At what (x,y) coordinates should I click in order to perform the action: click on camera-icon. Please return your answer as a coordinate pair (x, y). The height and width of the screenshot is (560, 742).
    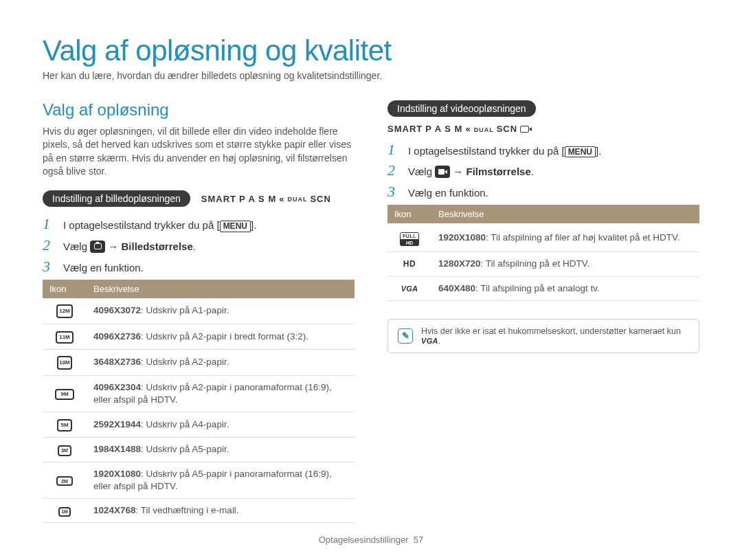
    Looking at the image, I should click on (98, 247).